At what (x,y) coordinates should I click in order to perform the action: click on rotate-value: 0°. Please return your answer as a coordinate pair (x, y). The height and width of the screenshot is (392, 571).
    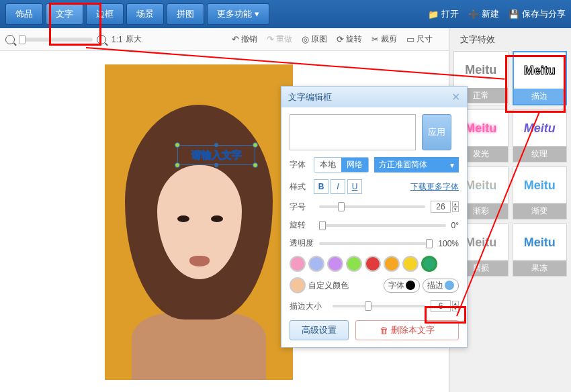
    Looking at the image, I should click on (455, 226).